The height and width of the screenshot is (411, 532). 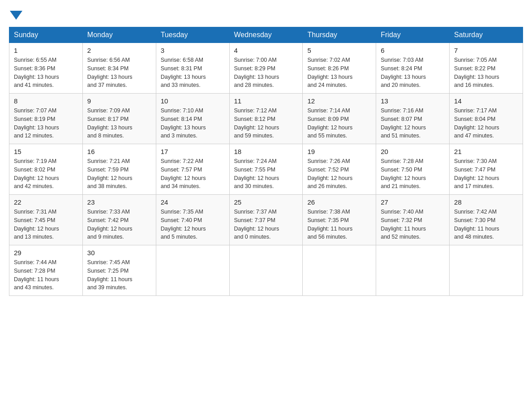 I want to click on day-number: 26, so click(x=339, y=202).